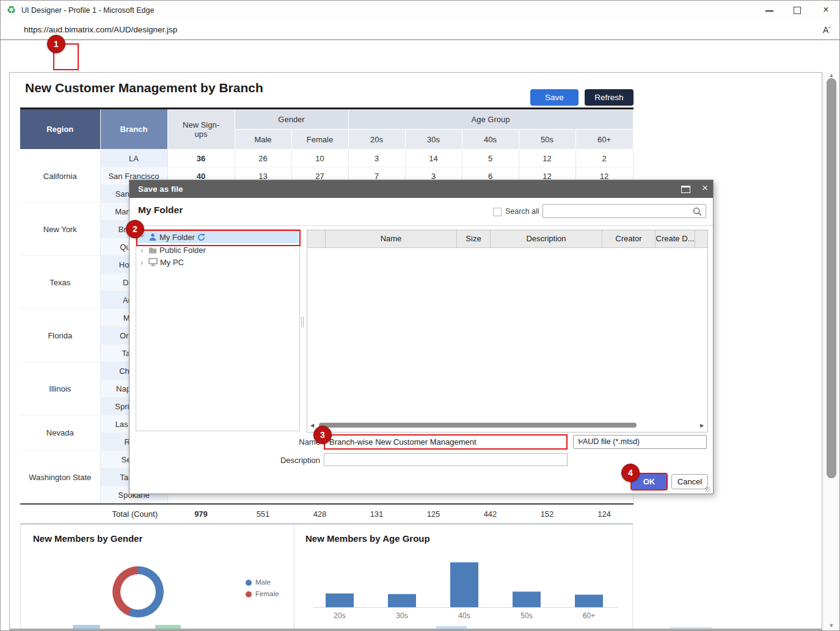 The width and height of the screenshot is (840, 631). Describe the element at coordinates (320, 139) in the screenshot. I see `col-header-female: Female` at that location.